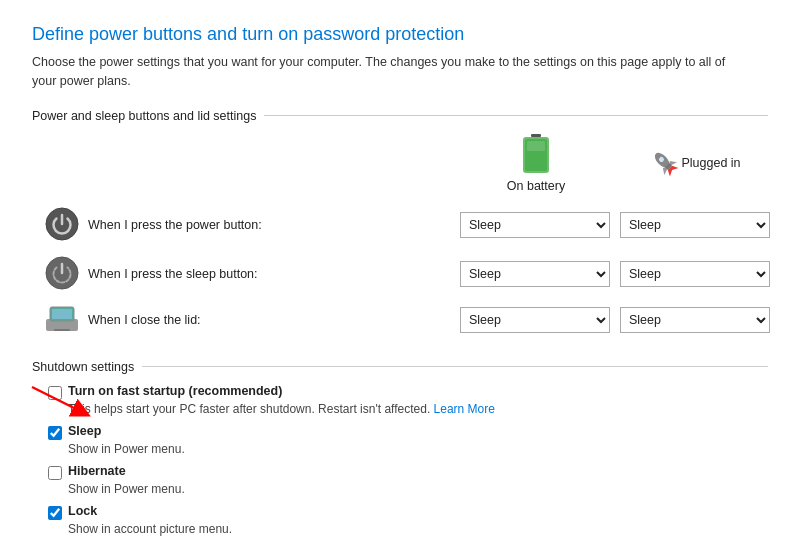  What do you see at coordinates (82, 511) in the screenshot?
I see `checkbox-label-lock: Lock` at bounding box center [82, 511].